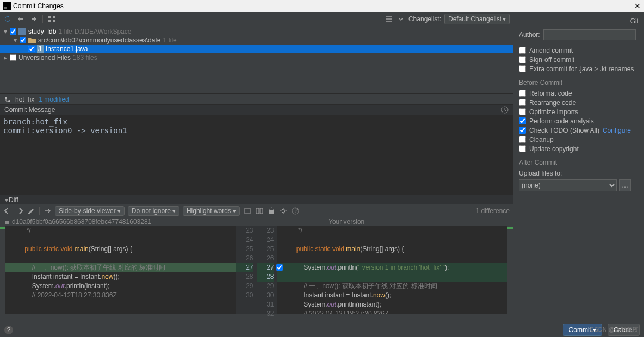 This screenshot has height=337, width=644. Describe the element at coordinates (90, 211) in the screenshot. I see `viewer-mode-select: Side-by-side viewer ▾` at that location.